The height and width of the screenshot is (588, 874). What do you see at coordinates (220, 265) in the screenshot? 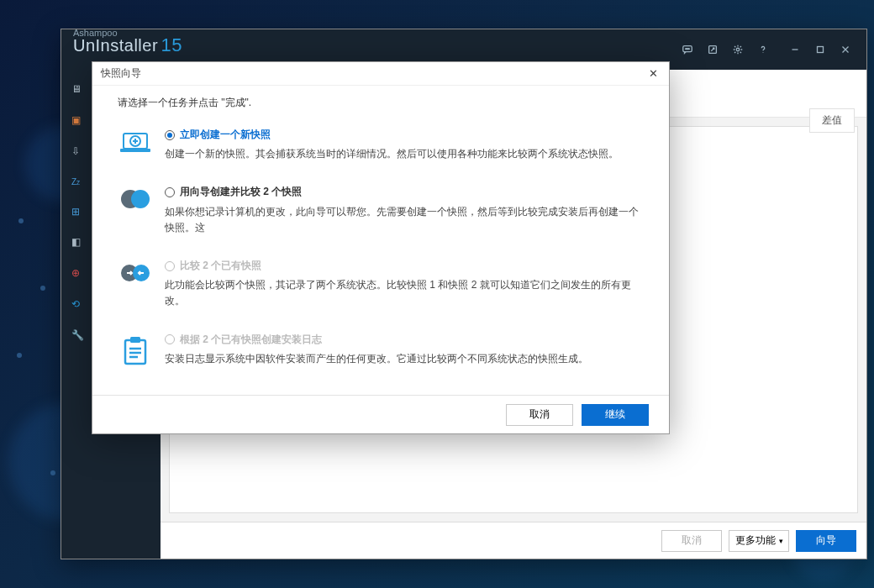
I see `option-title: 比较 2 个已有快照` at bounding box center [220, 265].